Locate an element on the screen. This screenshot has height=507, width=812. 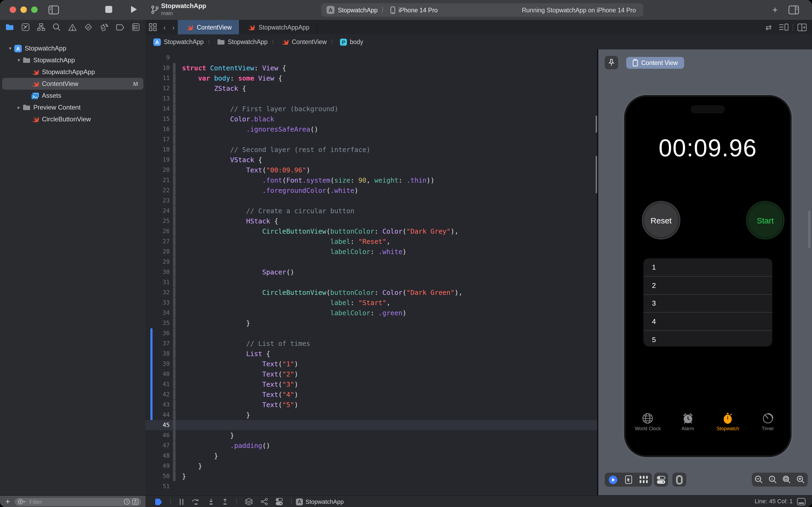
line-number: 45 is located at coordinates (159, 425).